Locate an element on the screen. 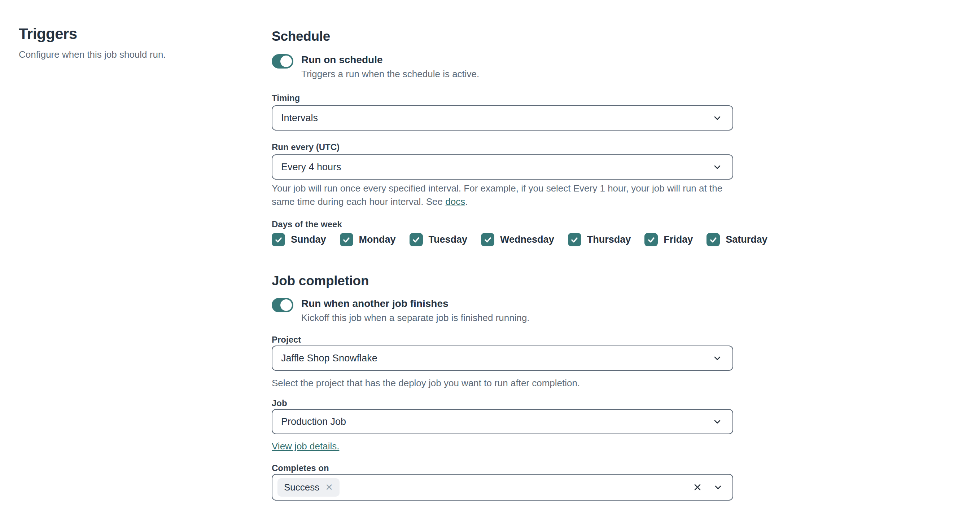  run-when-job-finishes-label: Run when another job finishes is located at coordinates (415, 304).